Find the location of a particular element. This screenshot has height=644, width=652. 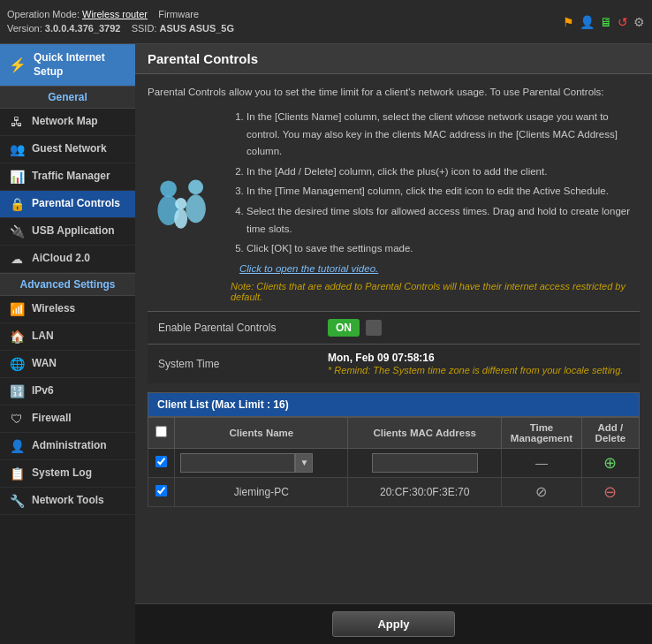

sidebar-item-wan: 🌐 WAN is located at coordinates (67, 364).